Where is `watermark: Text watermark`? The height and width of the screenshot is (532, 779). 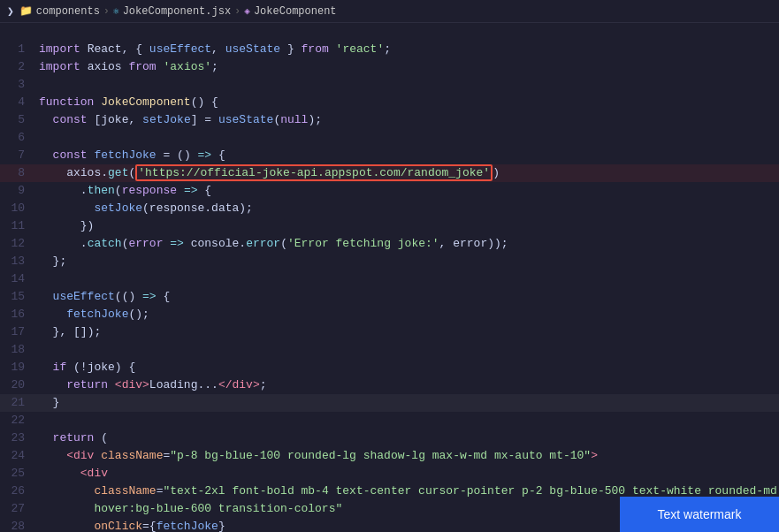 watermark: Text watermark is located at coordinates (699, 514).